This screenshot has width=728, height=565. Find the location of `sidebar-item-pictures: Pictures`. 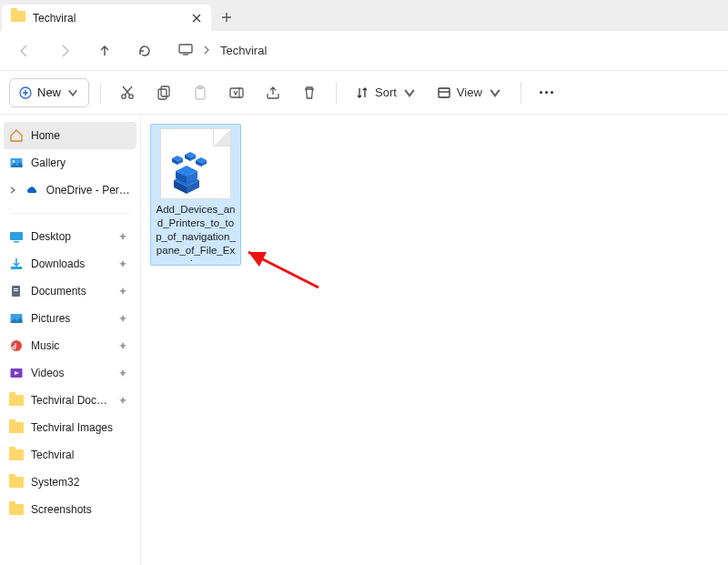

sidebar-item-pictures: Pictures is located at coordinates (70, 318).